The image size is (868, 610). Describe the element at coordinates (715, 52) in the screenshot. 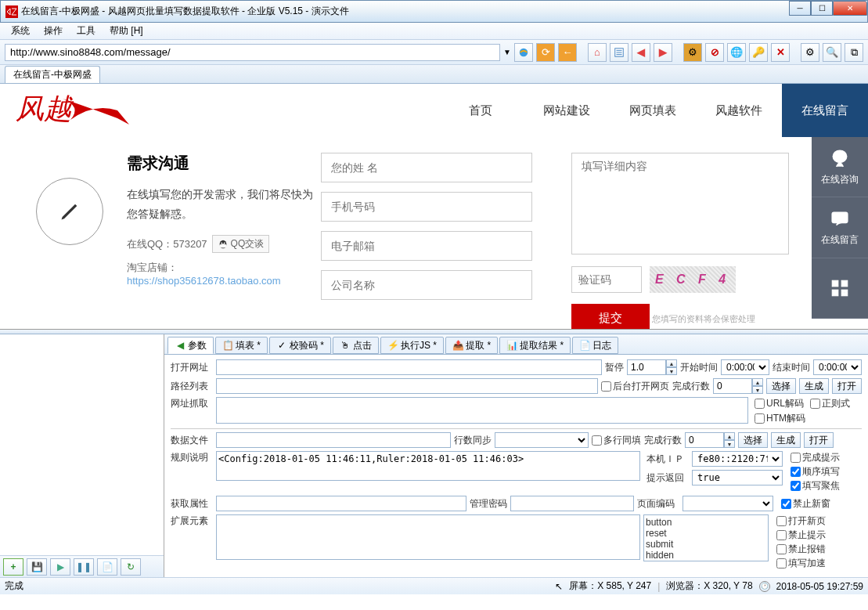

I see `stop-icon: ⊘` at that location.